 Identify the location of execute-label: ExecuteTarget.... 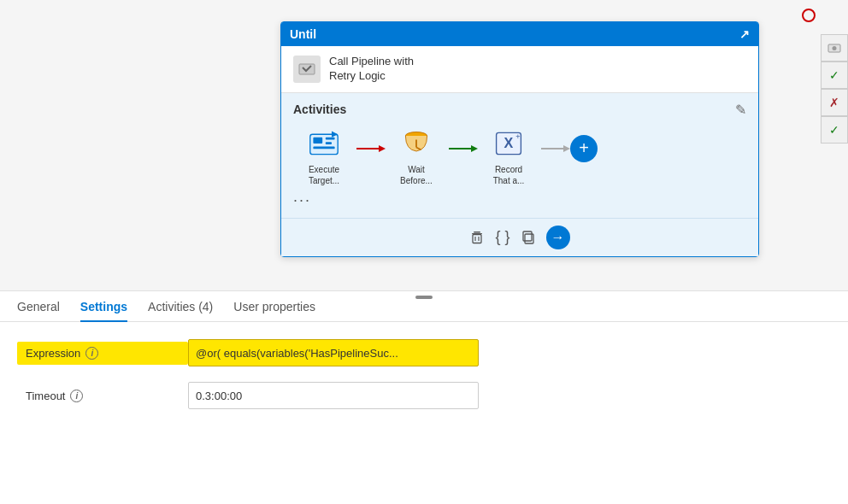
(324, 175).